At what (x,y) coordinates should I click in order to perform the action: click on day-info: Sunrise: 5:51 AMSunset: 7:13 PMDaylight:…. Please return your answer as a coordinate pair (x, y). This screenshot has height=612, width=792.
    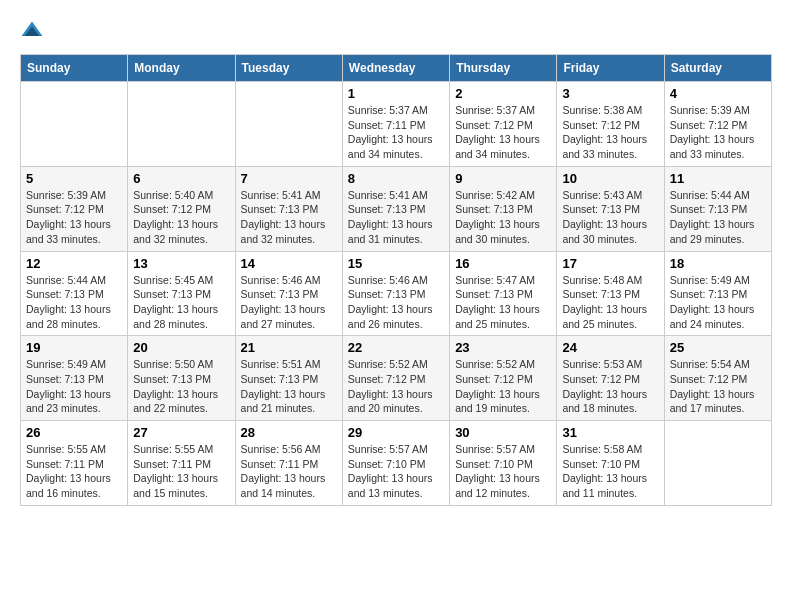
    Looking at the image, I should click on (289, 386).